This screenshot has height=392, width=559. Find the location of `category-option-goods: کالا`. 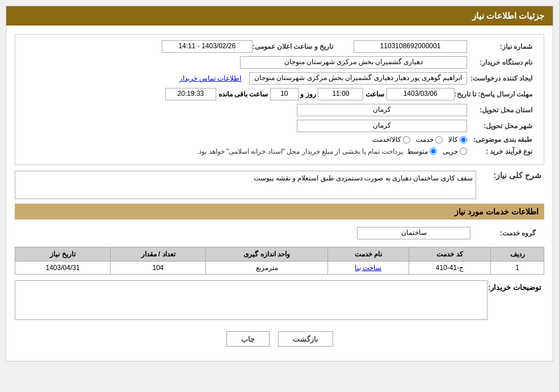

category-option-goods: کالا is located at coordinates (457, 140).